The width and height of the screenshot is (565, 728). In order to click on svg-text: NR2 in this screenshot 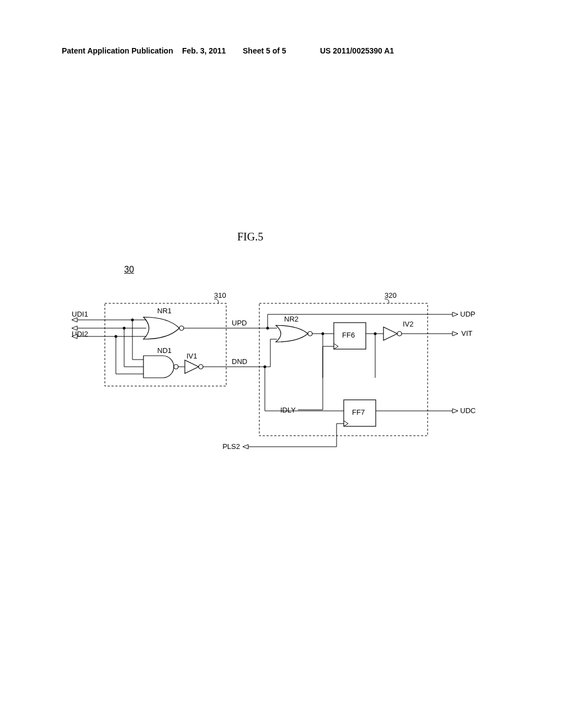, I will do `click(291, 319)`.